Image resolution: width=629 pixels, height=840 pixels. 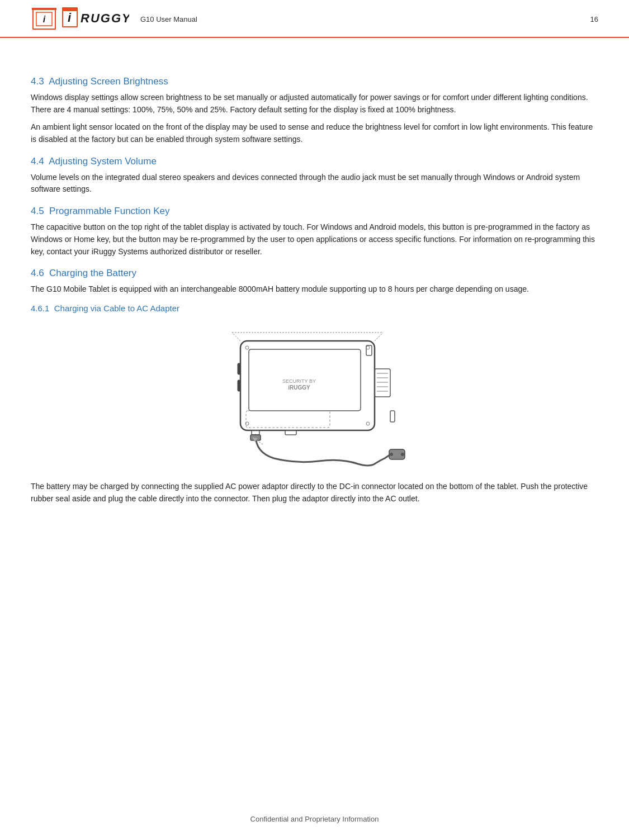 What do you see at coordinates (96, 17) in the screenshot?
I see `logo-svg: i RUGGY` at bounding box center [96, 17].